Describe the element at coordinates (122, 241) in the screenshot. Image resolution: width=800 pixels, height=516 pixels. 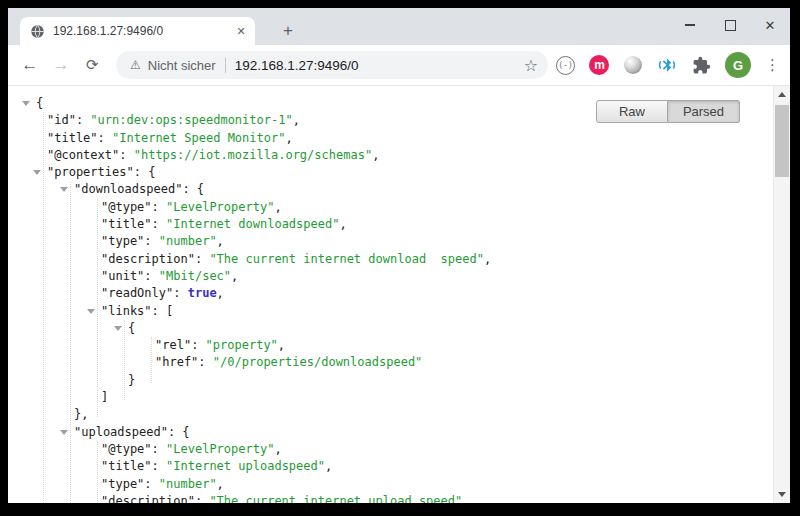
I see `json-token: "type"` at that location.